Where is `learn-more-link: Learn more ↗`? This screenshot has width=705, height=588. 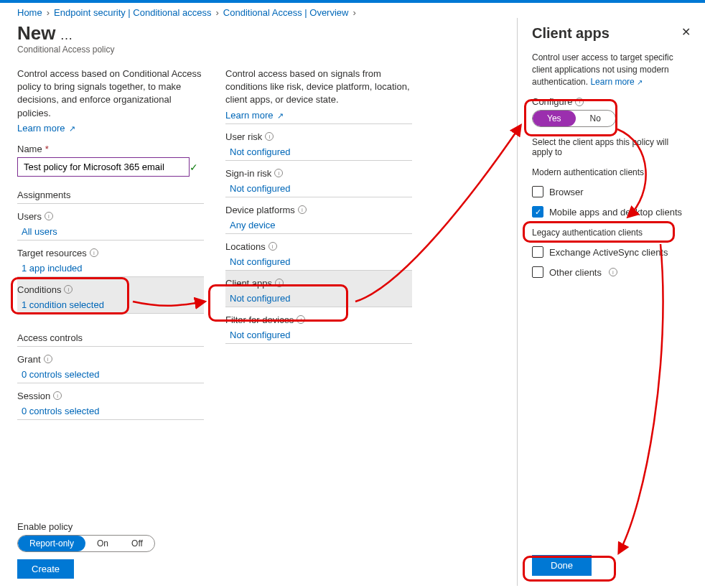
learn-more-link: Learn more ↗ is located at coordinates (46, 128).